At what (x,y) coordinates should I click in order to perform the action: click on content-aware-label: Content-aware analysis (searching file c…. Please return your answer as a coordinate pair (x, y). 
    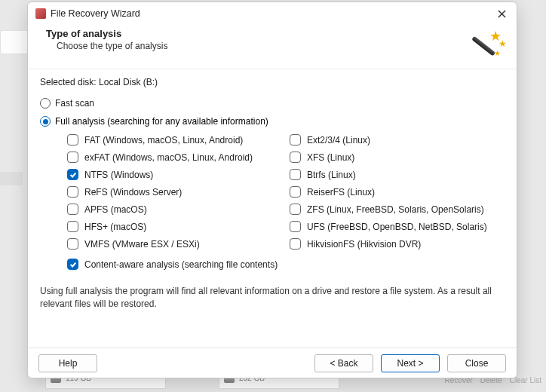
    Looking at the image, I should click on (181, 265).